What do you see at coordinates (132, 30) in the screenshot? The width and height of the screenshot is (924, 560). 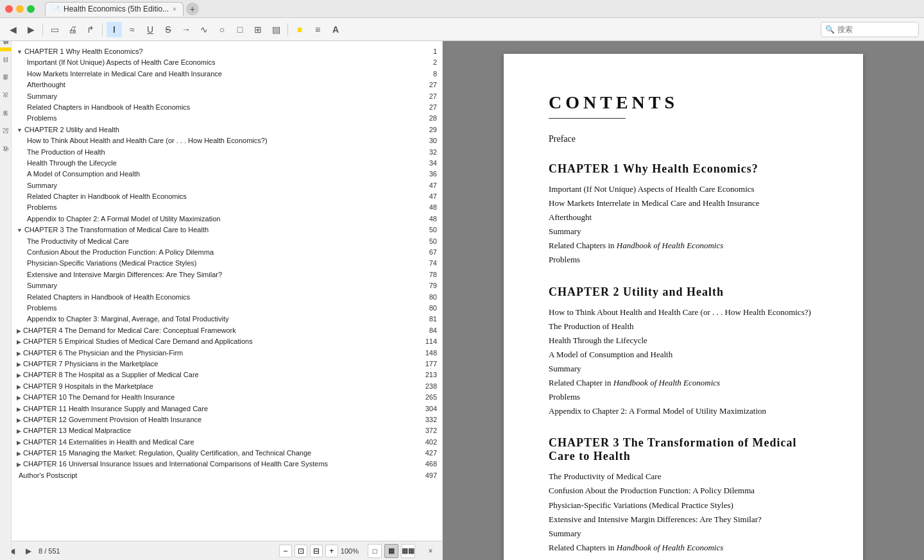 I see `underline-squiggle-button: ≈` at bounding box center [132, 30].